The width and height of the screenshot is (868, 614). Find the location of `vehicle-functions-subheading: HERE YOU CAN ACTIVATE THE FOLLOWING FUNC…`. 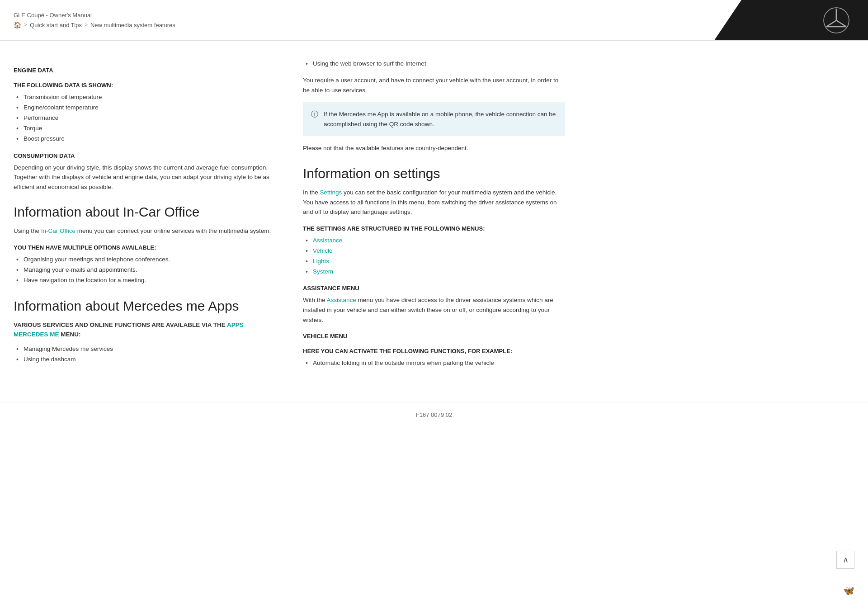

vehicle-functions-subheading: HERE YOU CAN ACTIVATE THE FOLLOWING FUNC… is located at coordinates (434, 351).